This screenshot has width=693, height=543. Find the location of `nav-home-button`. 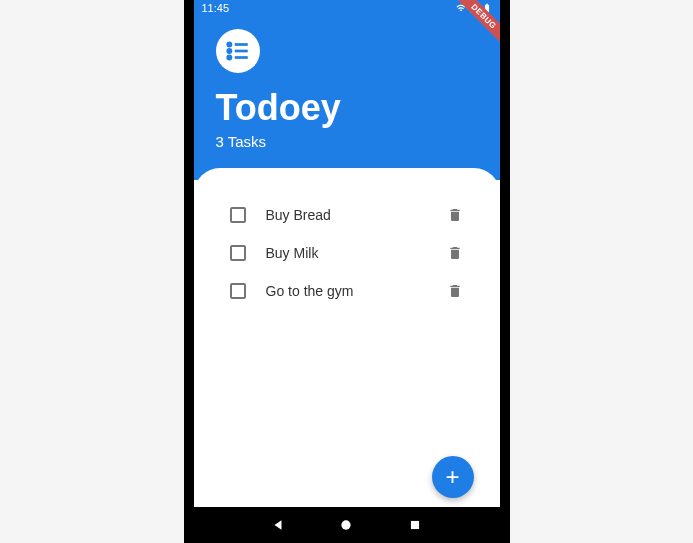

nav-home-button is located at coordinates (346, 525).